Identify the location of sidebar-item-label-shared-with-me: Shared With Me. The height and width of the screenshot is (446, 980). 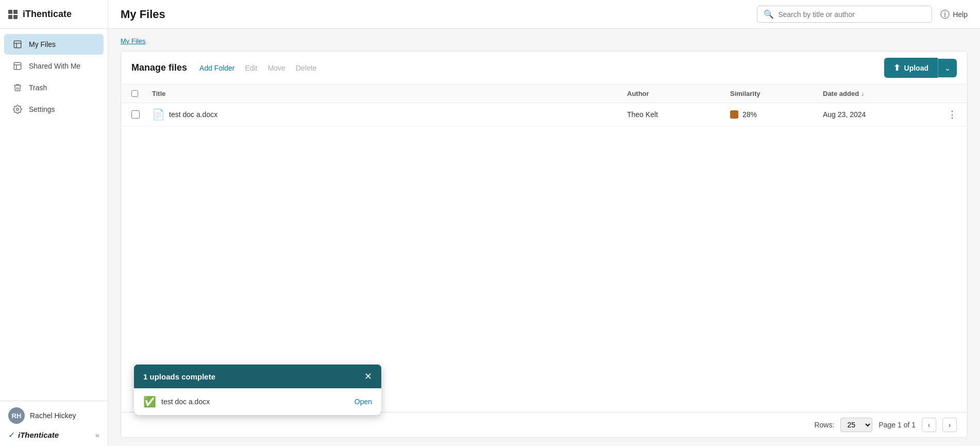
(55, 66).